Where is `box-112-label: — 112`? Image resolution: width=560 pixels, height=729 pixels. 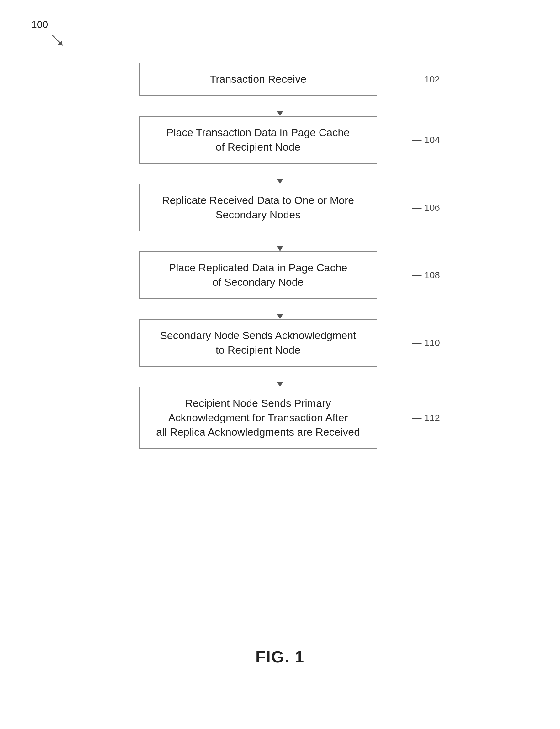 box-112-label: — 112 is located at coordinates (426, 418).